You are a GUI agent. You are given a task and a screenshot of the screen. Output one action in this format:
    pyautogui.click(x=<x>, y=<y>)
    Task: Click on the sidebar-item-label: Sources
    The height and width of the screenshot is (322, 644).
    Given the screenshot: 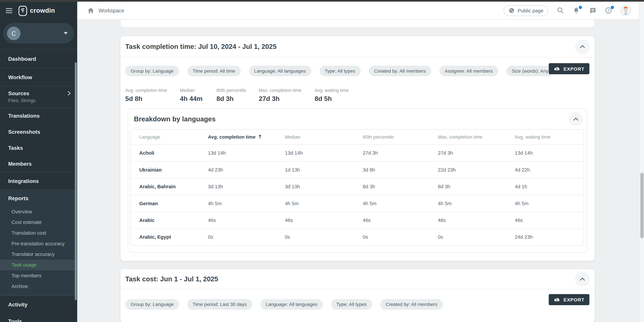 What is the action you would take?
    pyautogui.click(x=19, y=93)
    